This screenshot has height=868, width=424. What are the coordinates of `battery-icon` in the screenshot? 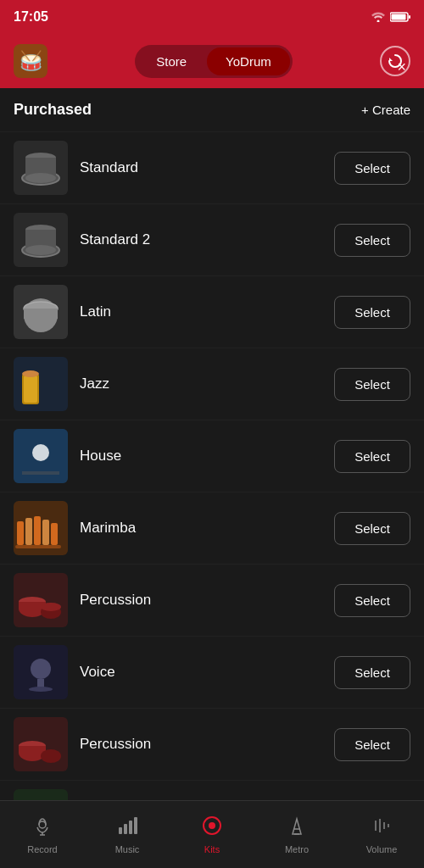 It's located at (400, 17).